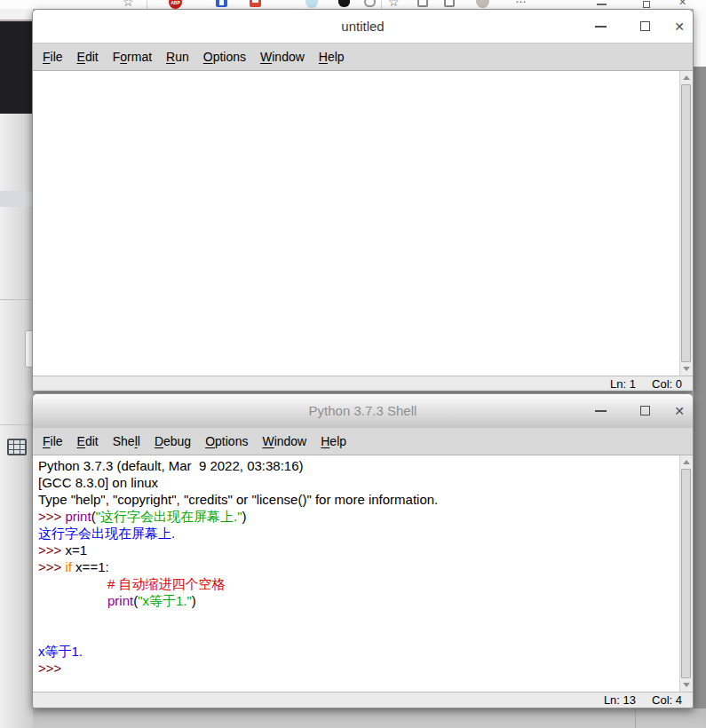  I want to click on shell-line: x等于1., so click(359, 652).